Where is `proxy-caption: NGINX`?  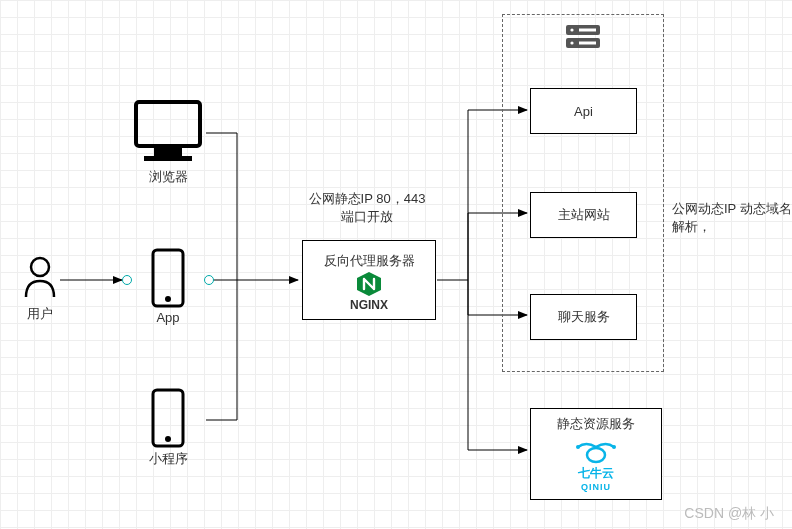
proxy-caption: NGINX is located at coordinates (369, 305).